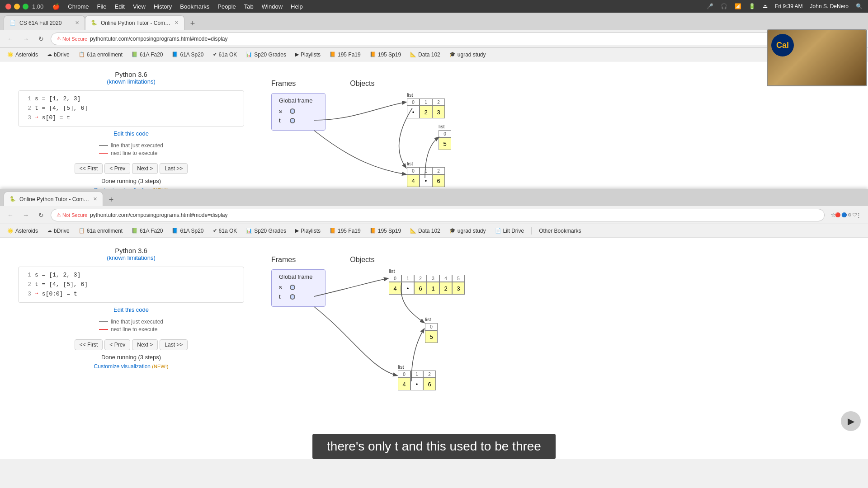 Image resolution: width=868 pixels, height=488 pixels. What do you see at coordinates (120, 6) in the screenshot?
I see `menu-edit: Edit` at bounding box center [120, 6].